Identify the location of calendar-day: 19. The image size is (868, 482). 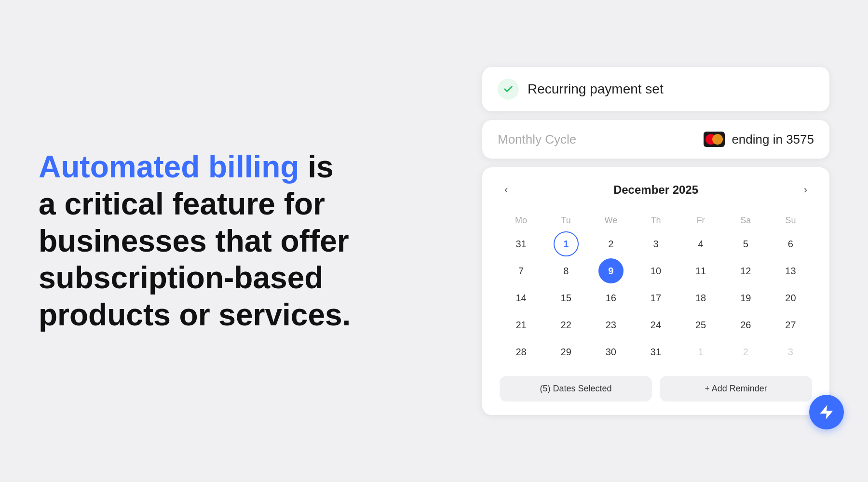
(746, 298).